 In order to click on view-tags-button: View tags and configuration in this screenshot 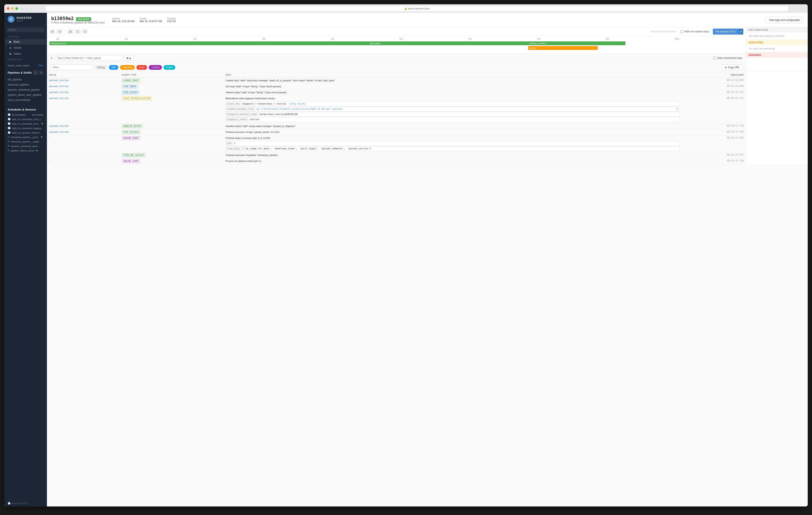, I will do `click(785, 20)`.